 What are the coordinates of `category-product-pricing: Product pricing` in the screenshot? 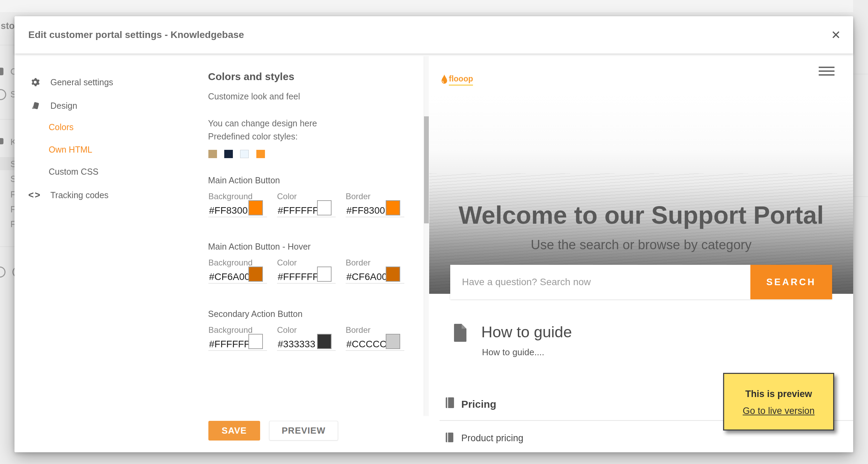 It's located at (492, 438).